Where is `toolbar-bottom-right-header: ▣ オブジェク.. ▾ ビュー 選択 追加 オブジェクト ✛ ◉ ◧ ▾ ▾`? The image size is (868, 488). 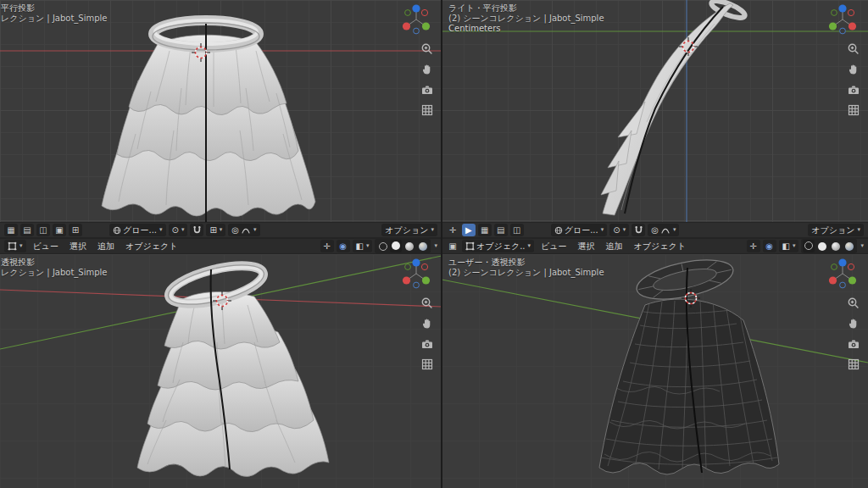
toolbar-bottom-right-header: ▣ オブジェク.. ▾ ビュー 選択 追加 オブジェクト ✛ ◉ ◧ ▾ ▾ is located at coordinates (654, 246).